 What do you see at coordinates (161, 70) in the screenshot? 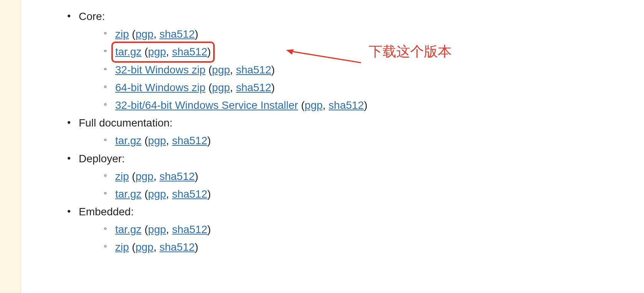
I see `download-link: 32-bit Windows zip` at bounding box center [161, 70].